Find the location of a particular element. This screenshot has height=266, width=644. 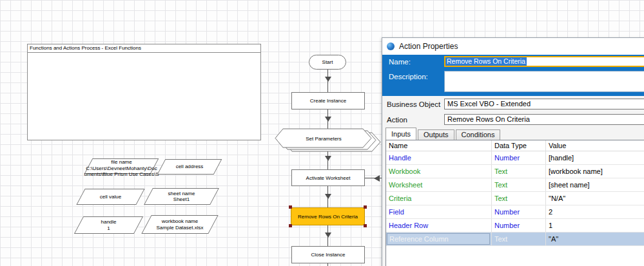

stage-label: Activate Worksheet is located at coordinates (329, 178).